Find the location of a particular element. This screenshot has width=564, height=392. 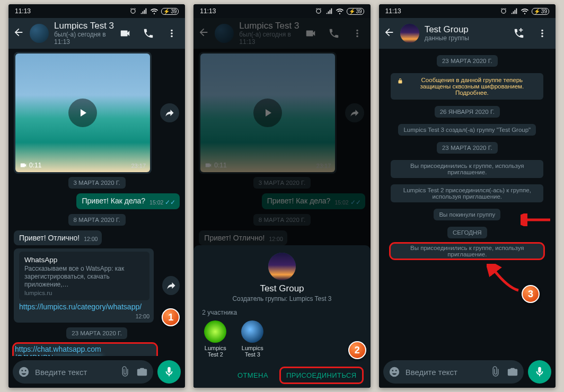

member-item: Lumpics Test 3 is located at coordinates (252, 339).